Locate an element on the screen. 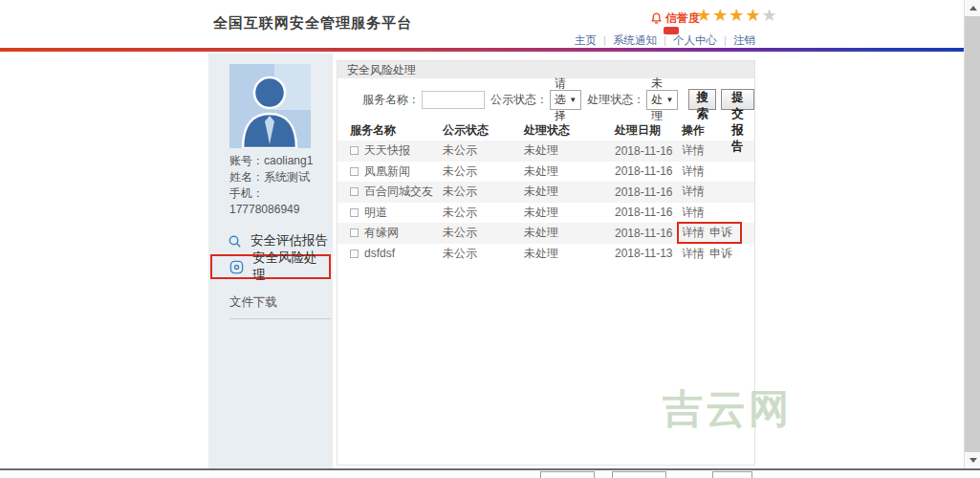  watermark: 吉云网 is located at coordinates (727, 409).